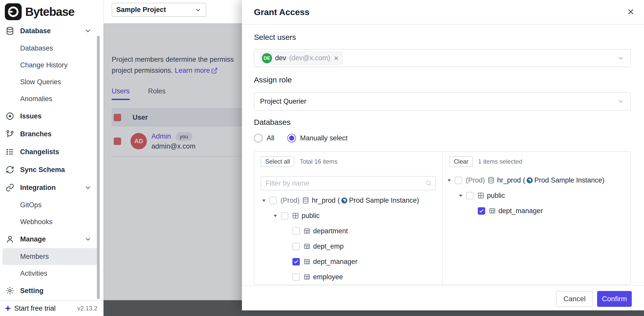 Image resolution: width=644 pixels, height=316 pixels. What do you see at coordinates (31, 205) in the screenshot?
I see `sidebar-item-label: GitOps` at bounding box center [31, 205].